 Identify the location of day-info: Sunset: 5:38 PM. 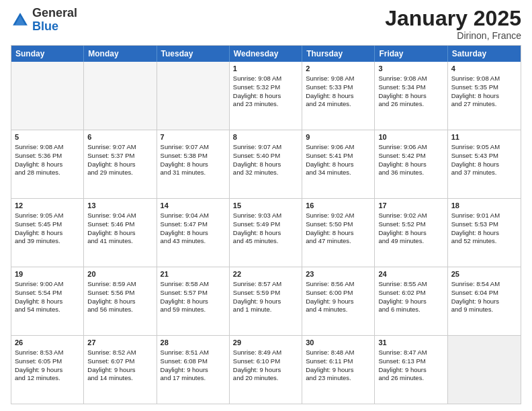
(193, 156).